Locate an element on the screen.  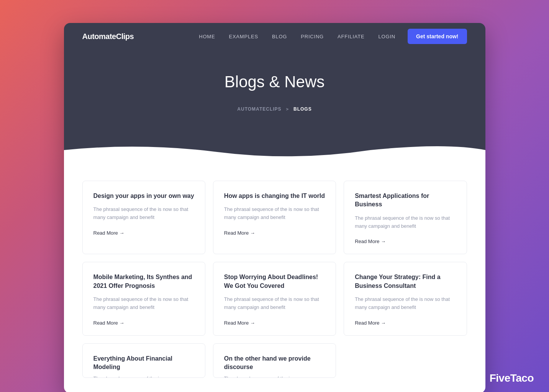
card-title: Smartest Applications for Business is located at coordinates (405, 201).